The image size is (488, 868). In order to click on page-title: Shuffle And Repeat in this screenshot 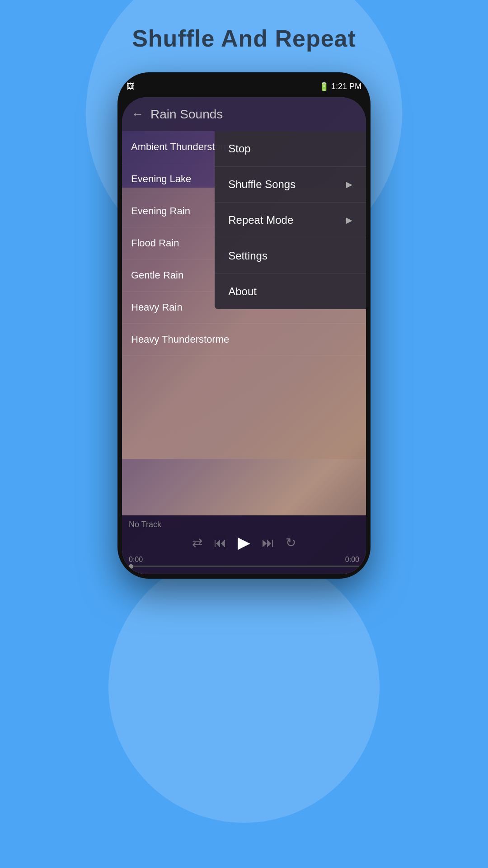, I will do `click(244, 38)`.